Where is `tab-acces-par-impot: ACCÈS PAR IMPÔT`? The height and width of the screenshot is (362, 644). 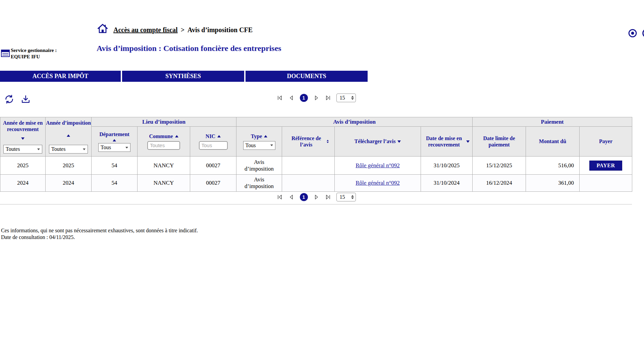
tab-acces-par-impot: ACCÈS PAR IMPÔT is located at coordinates (60, 76).